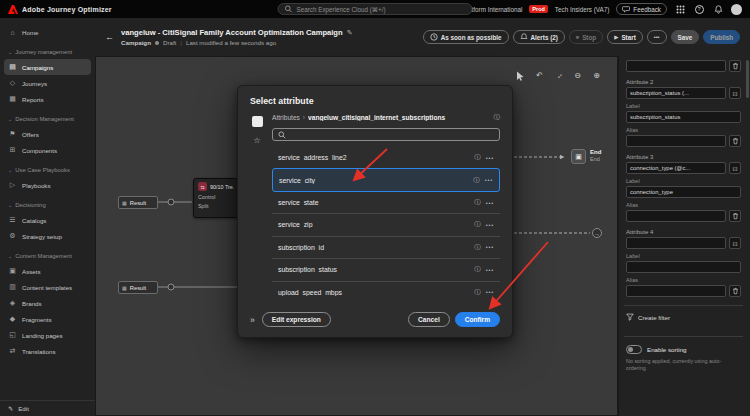 Image resolution: width=750 pixels, height=416 pixels. Describe the element at coordinates (48, 99) in the screenshot. I see `sidebar-item-reports: ▦Reports` at that location.